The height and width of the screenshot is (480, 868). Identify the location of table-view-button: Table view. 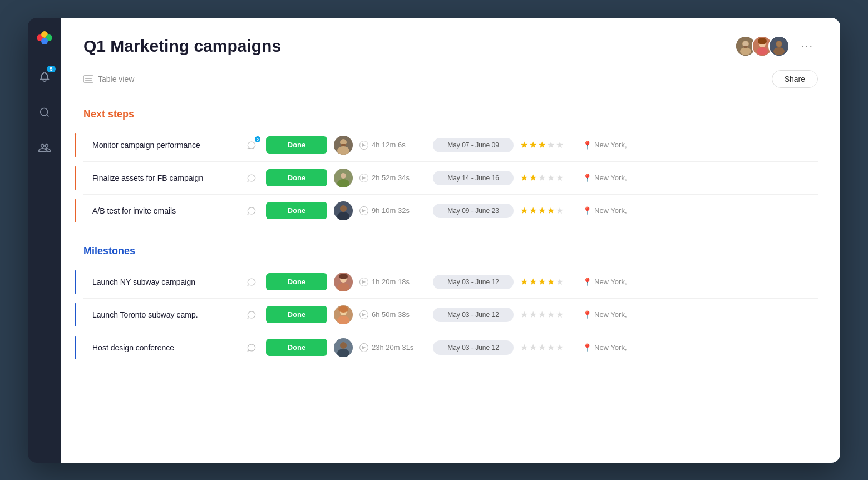
(109, 79).